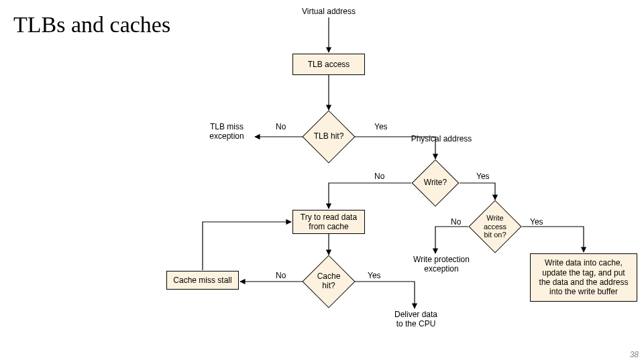 The width and height of the screenshot is (644, 362). I want to click on decision-write-access-bit-label: Write accessbit on?, so click(495, 227).